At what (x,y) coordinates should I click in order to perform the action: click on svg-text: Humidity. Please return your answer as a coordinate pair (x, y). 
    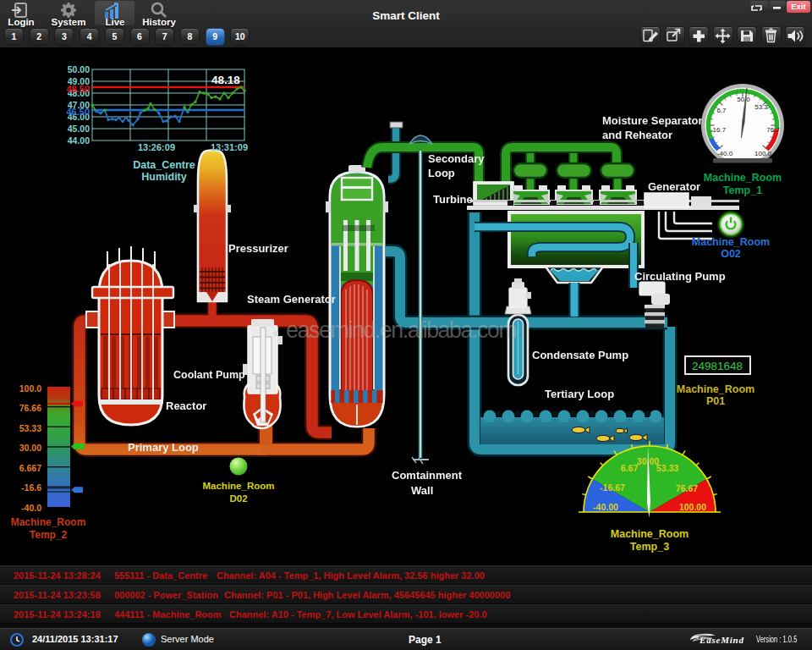
    Looking at the image, I should click on (164, 177).